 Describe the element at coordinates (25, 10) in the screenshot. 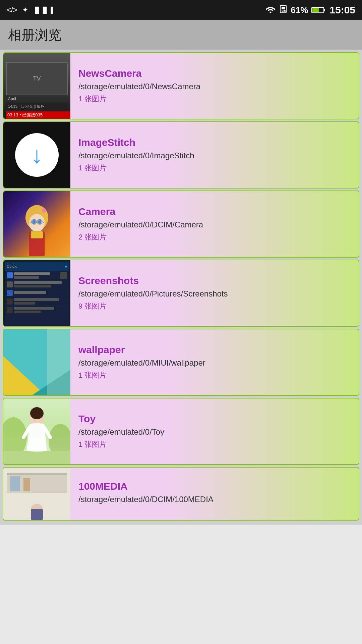

I see `usb-icon: ✦` at that location.